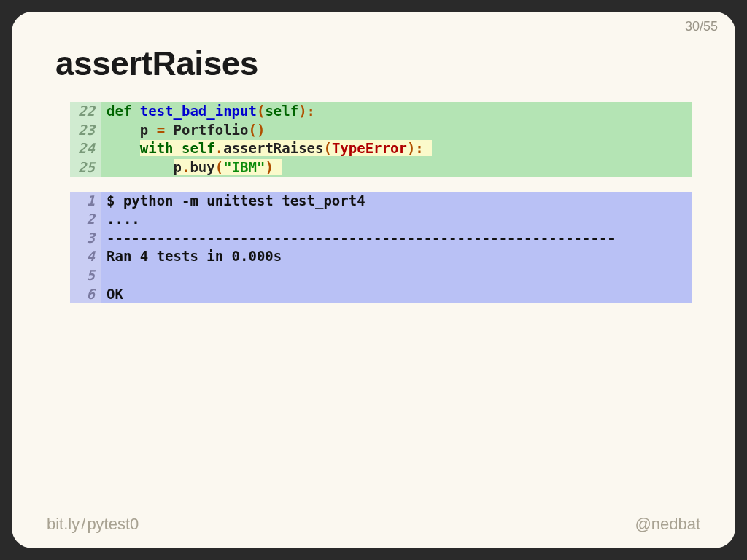 This screenshot has width=747, height=560. Describe the element at coordinates (396, 131) in the screenshot. I see `code-content: p = Portfolio()` at that location.